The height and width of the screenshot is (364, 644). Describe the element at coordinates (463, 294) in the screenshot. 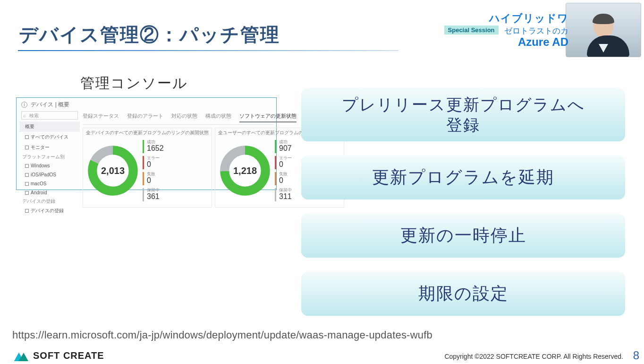

I see `bullet-item: 期限の設定` at that location.